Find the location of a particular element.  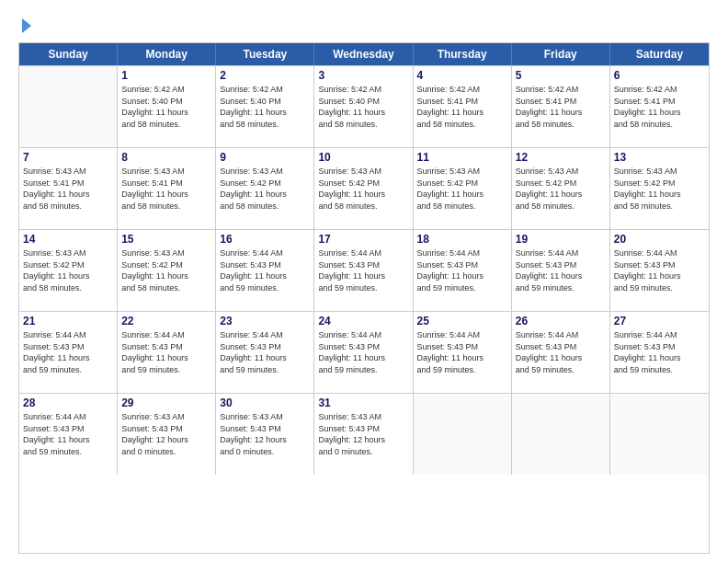

calendar-cell: 25Sunrise: 5:44 AMSunset: 5:43 PMDayligh… is located at coordinates (463, 352).